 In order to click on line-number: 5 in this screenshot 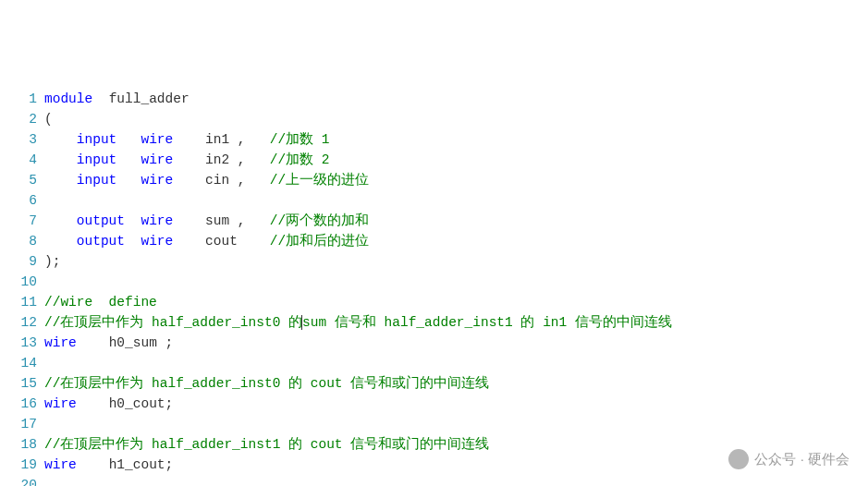, I will do `click(26, 180)`.